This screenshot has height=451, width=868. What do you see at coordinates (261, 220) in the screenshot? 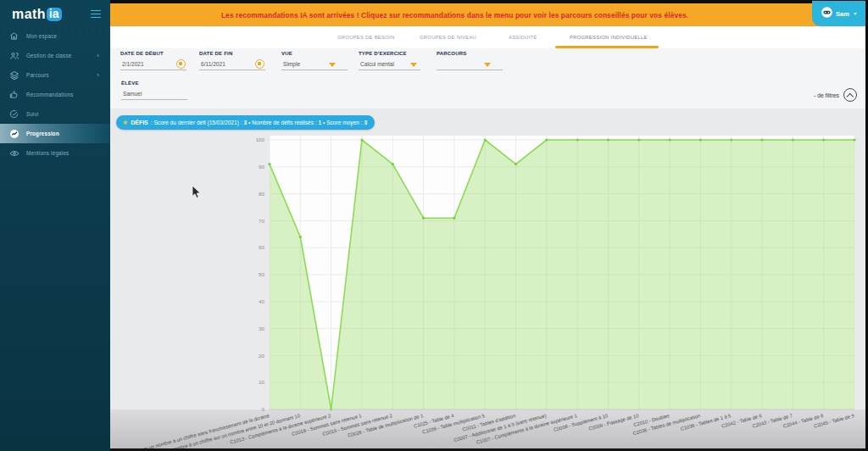
I see `svg-text: 70` at bounding box center [261, 220].